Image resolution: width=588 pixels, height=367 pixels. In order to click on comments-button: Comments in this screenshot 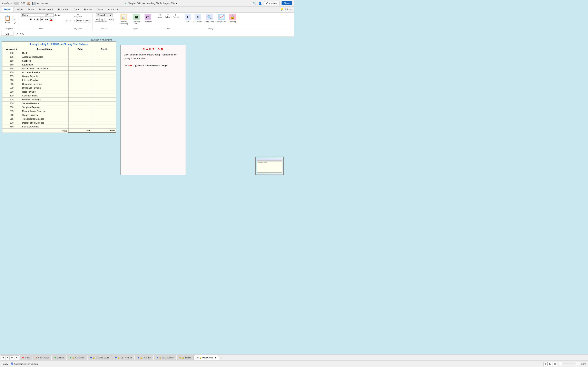, I will do `click(272, 3)`.